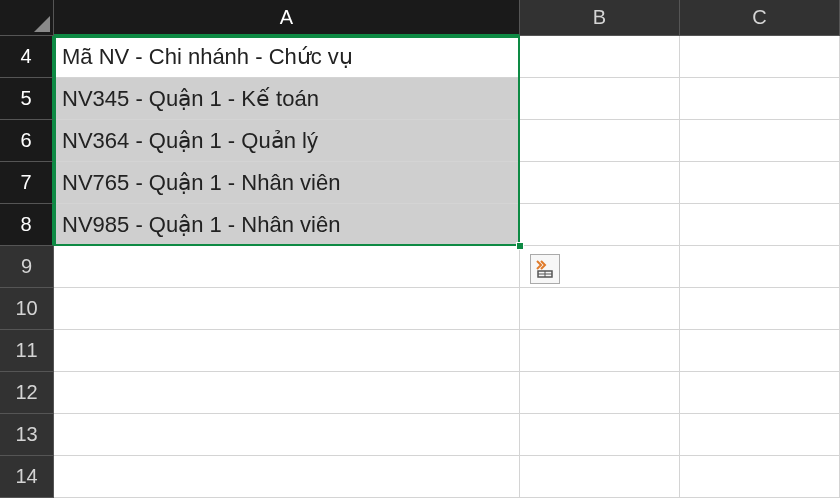 The width and height of the screenshot is (840, 500). I want to click on cell-C6, so click(760, 141).